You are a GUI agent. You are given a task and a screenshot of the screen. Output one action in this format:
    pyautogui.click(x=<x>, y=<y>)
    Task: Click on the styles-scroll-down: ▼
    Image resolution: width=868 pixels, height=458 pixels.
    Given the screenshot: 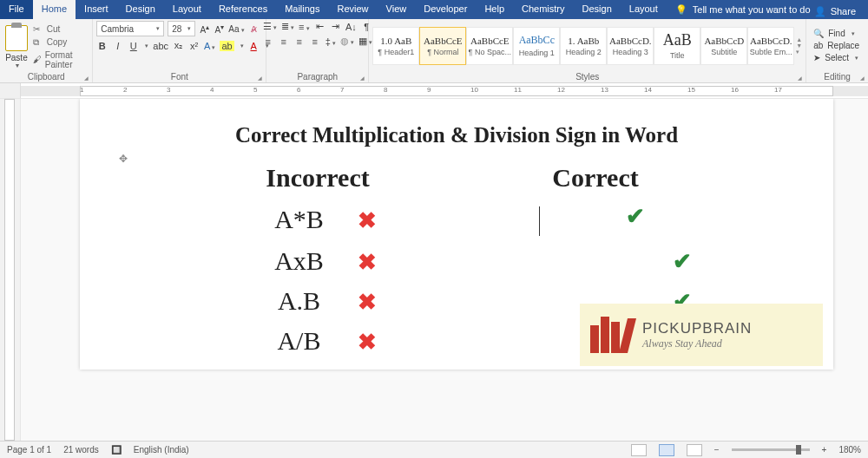 What is the action you would take?
    pyautogui.click(x=799, y=45)
    